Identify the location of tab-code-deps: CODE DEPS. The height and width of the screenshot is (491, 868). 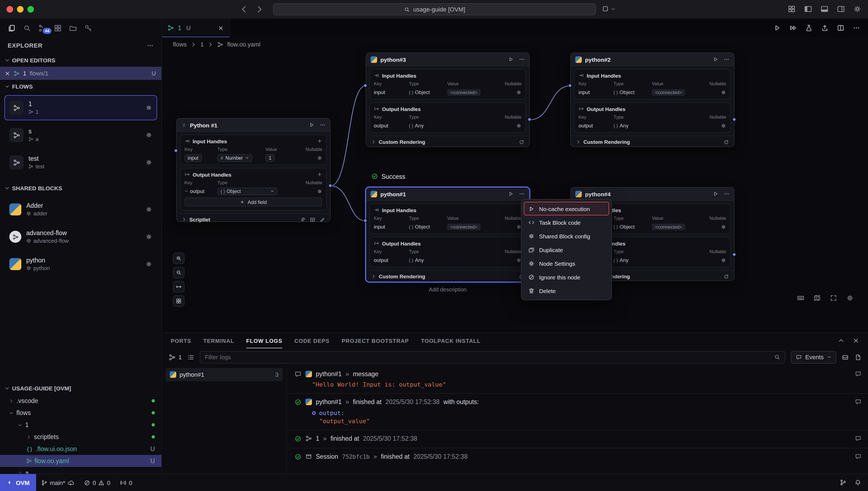
(312, 341).